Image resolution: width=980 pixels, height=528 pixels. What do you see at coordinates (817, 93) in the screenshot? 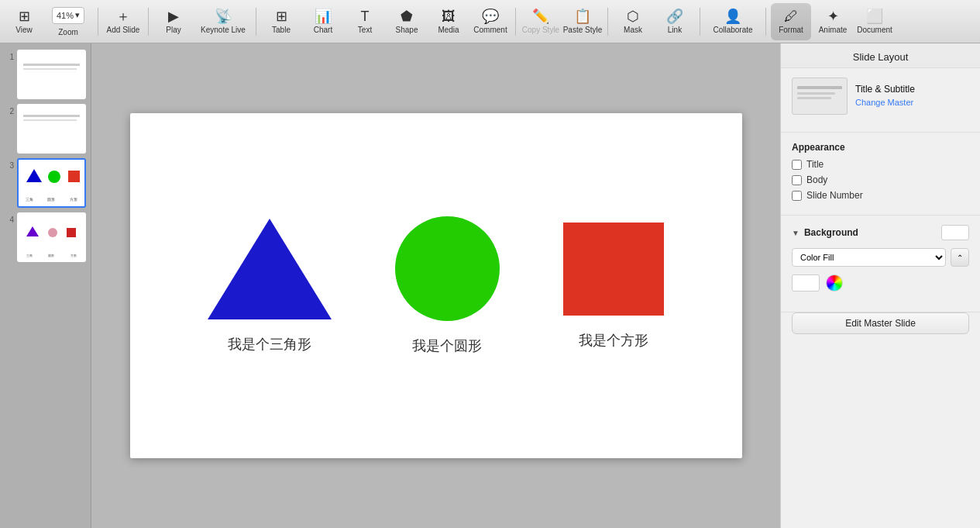
I see `layout-thumb-sub-bar` at bounding box center [817, 93].